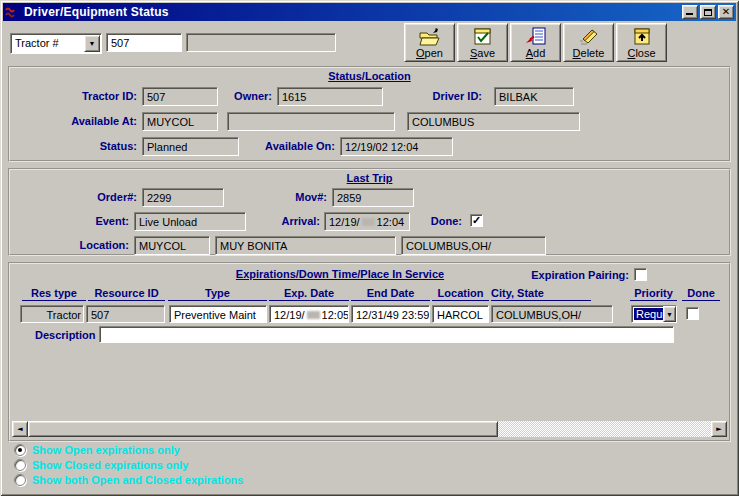 The image size is (739, 496). What do you see at coordinates (719, 429) in the screenshot?
I see `scroll-right-button: ►` at bounding box center [719, 429].